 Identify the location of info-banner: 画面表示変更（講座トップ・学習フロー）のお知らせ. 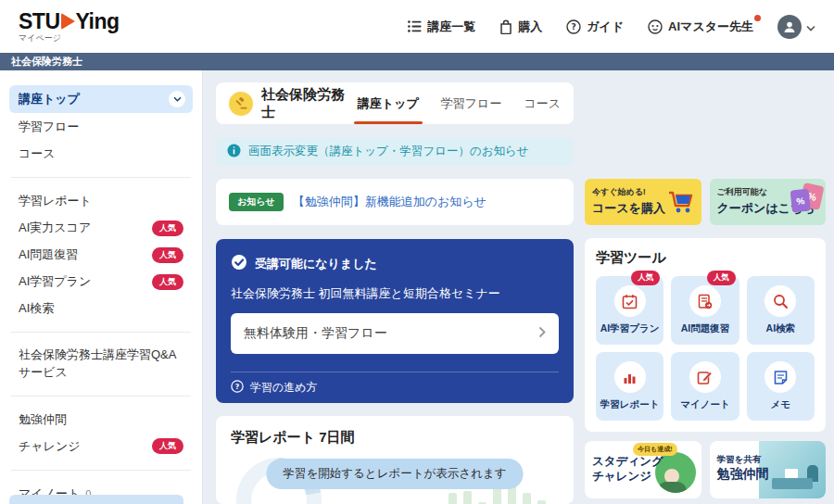
(395, 152).